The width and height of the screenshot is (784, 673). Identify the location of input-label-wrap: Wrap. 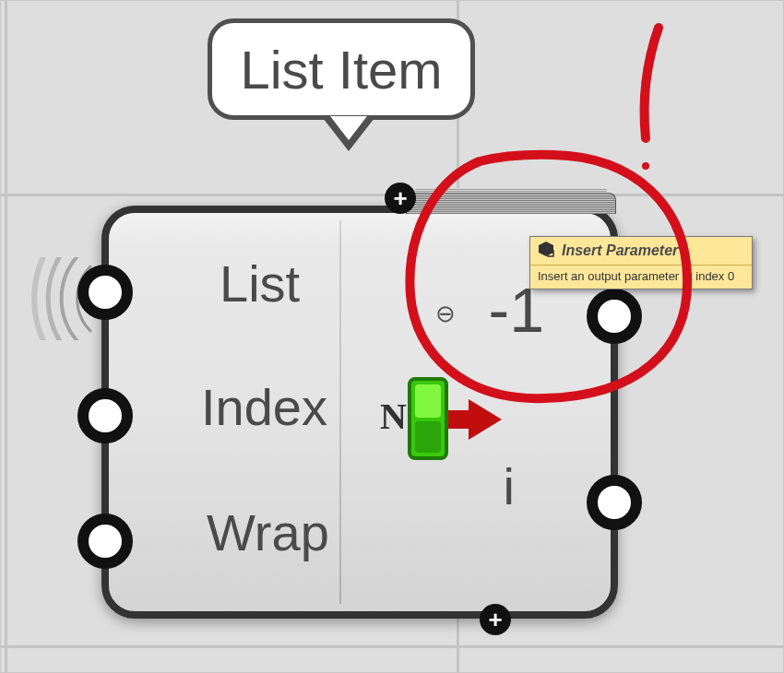
(267, 533).